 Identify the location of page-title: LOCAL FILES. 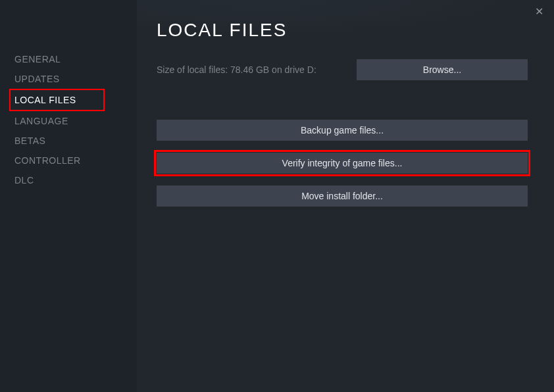
(342, 30).